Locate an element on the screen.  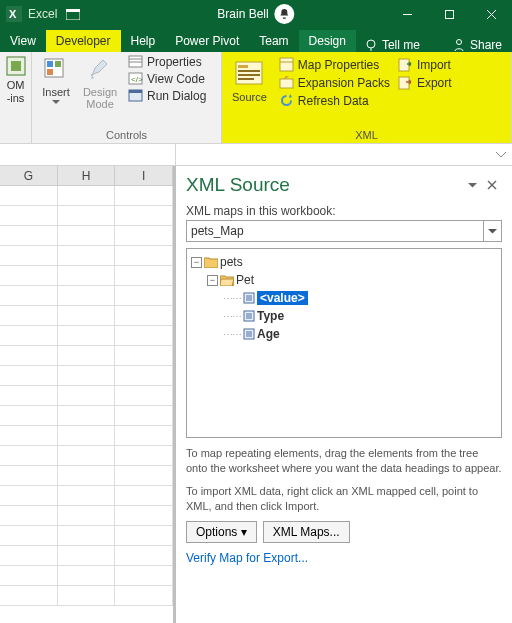
tree-label-pets: pets is located at coordinates (232, 262).